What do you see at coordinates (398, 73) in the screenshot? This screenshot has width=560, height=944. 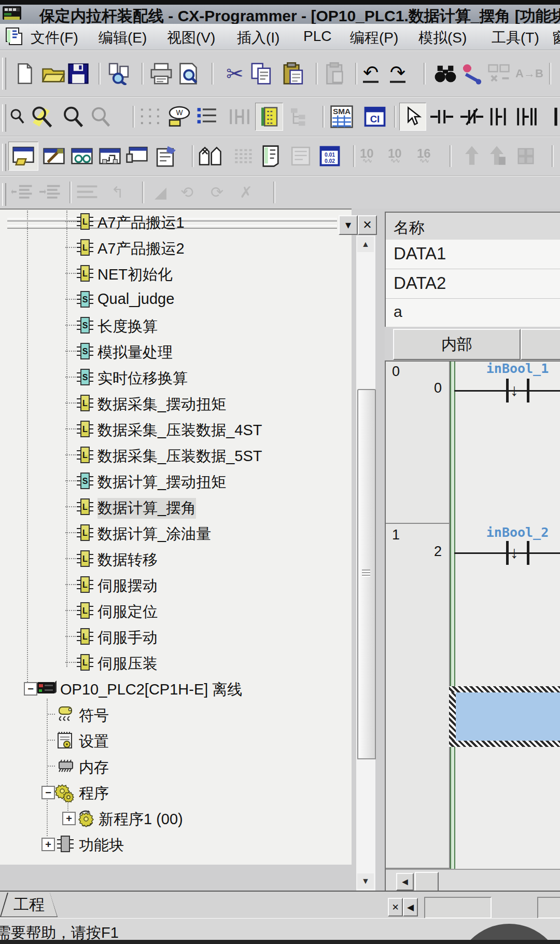 I see `redo-icon: ↷` at bounding box center [398, 73].